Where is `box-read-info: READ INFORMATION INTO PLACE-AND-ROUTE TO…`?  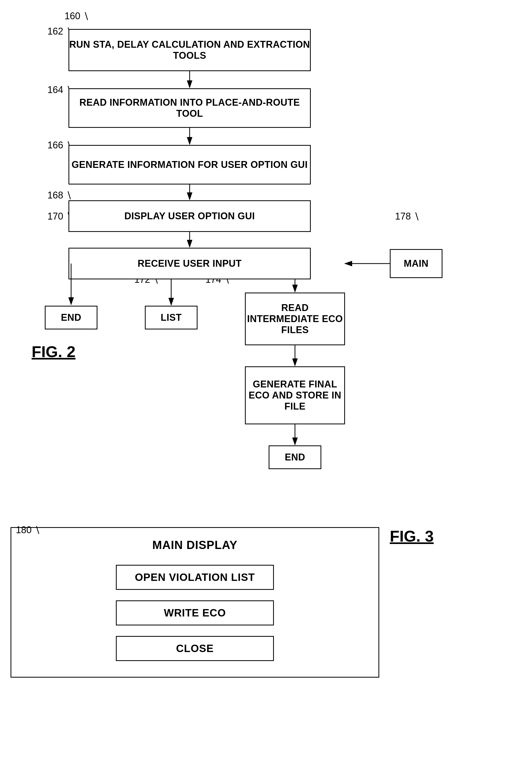 box-read-info: READ INFORMATION INTO PLACE-AND-ROUTE TO… is located at coordinates (190, 108).